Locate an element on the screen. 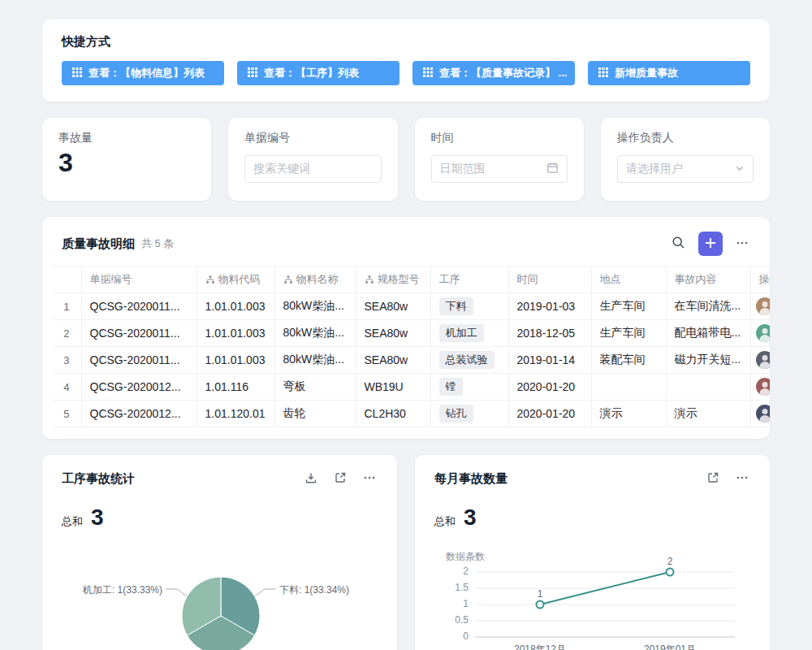 This screenshot has height=650, width=812. operator-select: 请选择用户 is located at coordinates (685, 169).